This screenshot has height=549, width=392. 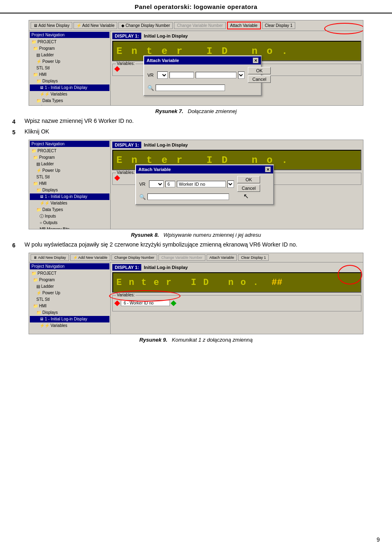 What do you see at coordinates (212, 235) in the screenshot?
I see `figure8-caption-text: Wpisywanie numeru zmiennej i jej adresu` at bounding box center [212, 235].